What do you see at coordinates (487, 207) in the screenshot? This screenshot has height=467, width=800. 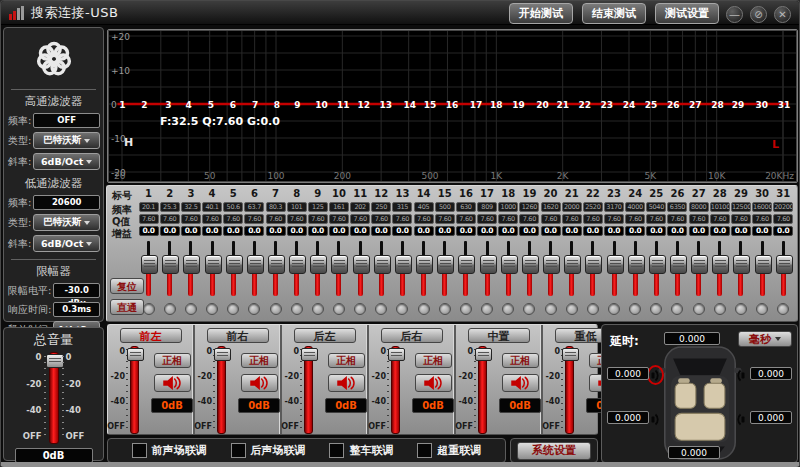 I see `band-freq-input: 809` at bounding box center [487, 207].